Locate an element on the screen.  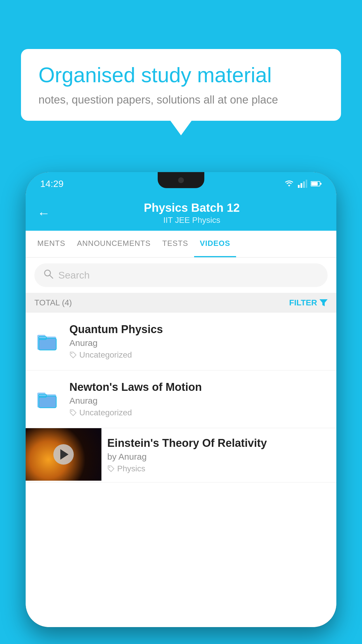
play-button is located at coordinates (64, 454).